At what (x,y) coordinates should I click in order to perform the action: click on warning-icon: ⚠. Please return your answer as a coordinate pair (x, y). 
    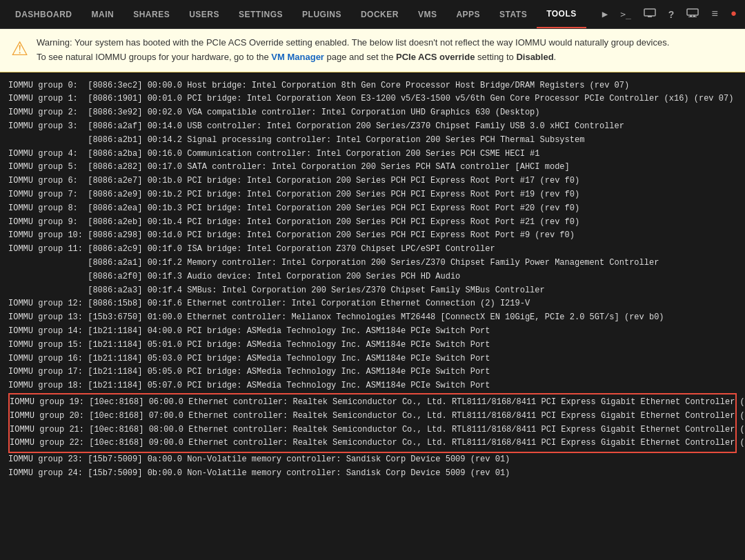
    Looking at the image, I should click on (19, 48).